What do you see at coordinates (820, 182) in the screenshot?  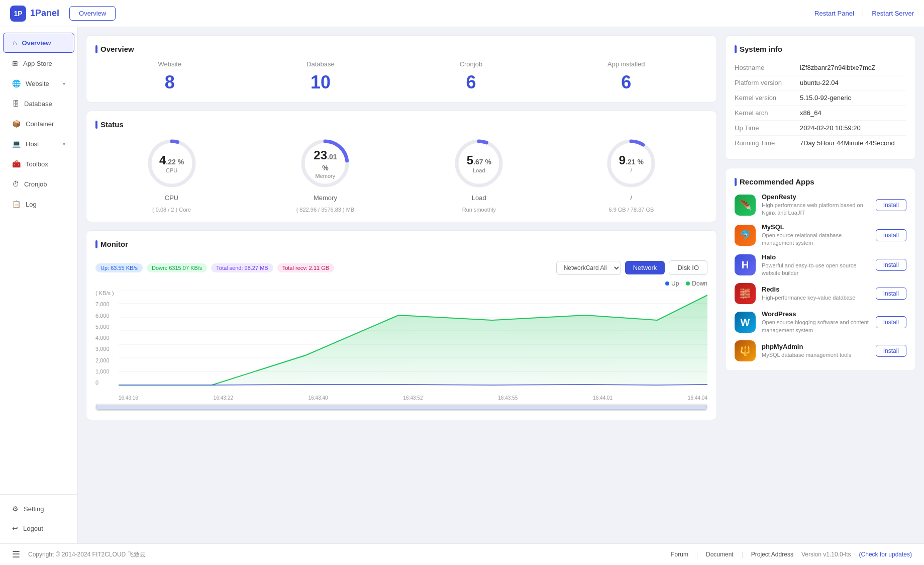 I see `recommended-apps-title: Recommended Apps` at bounding box center [820, 182].